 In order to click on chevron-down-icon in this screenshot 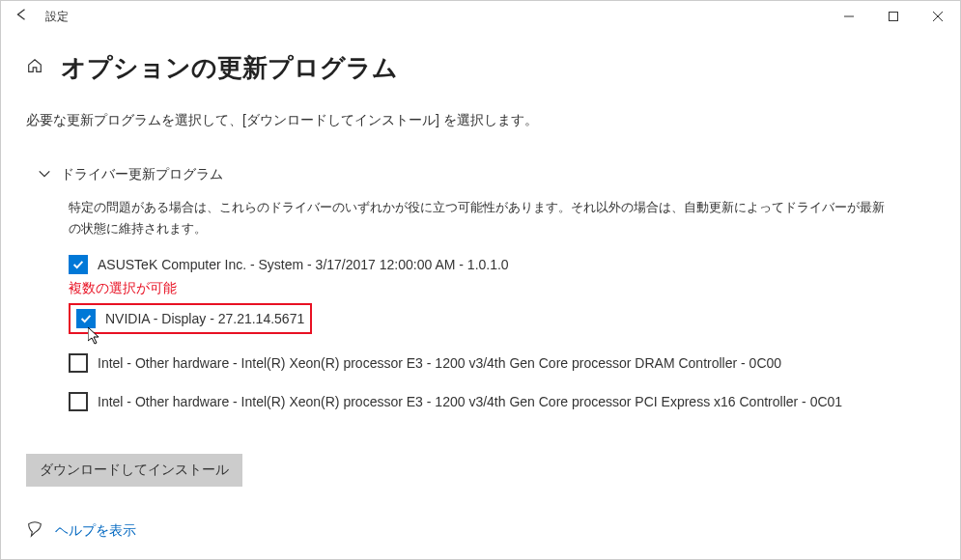, I will do `click(44, 176)`.